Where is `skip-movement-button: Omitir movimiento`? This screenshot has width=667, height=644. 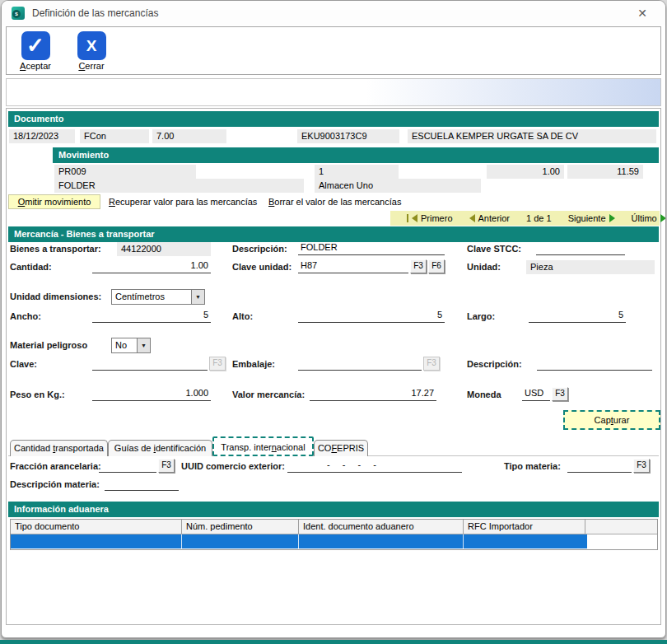 skip-movement-button: Omitir movimiento is located at coordinates (54, 202).